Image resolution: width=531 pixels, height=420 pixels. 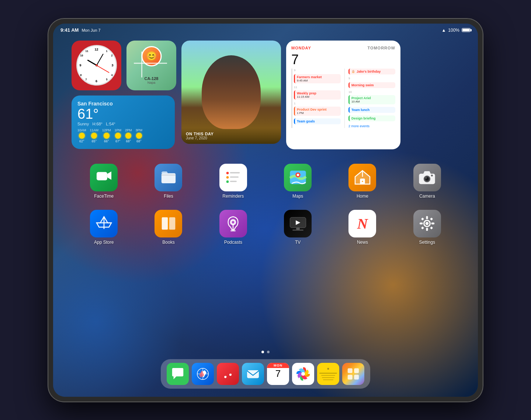 I want to click on battery-icon, so click(x=466, y=30).